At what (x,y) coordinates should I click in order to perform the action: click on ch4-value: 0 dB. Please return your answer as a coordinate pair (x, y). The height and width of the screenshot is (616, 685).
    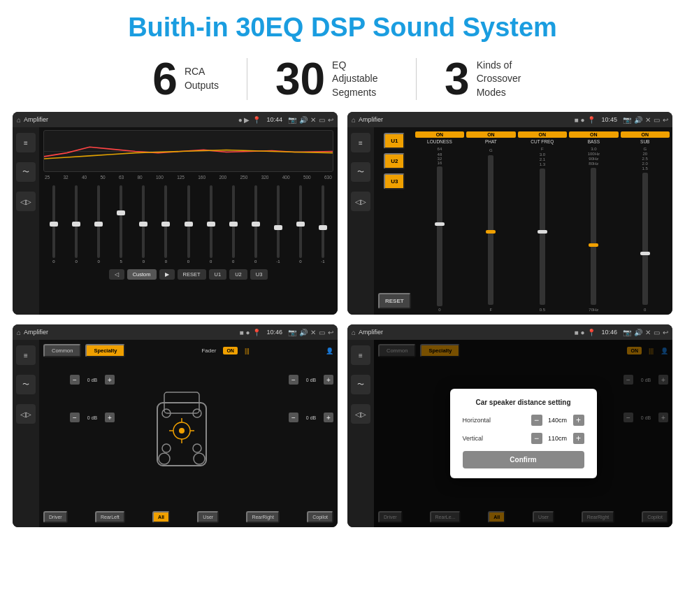
    Looking at the image, I should click on (311, 418).